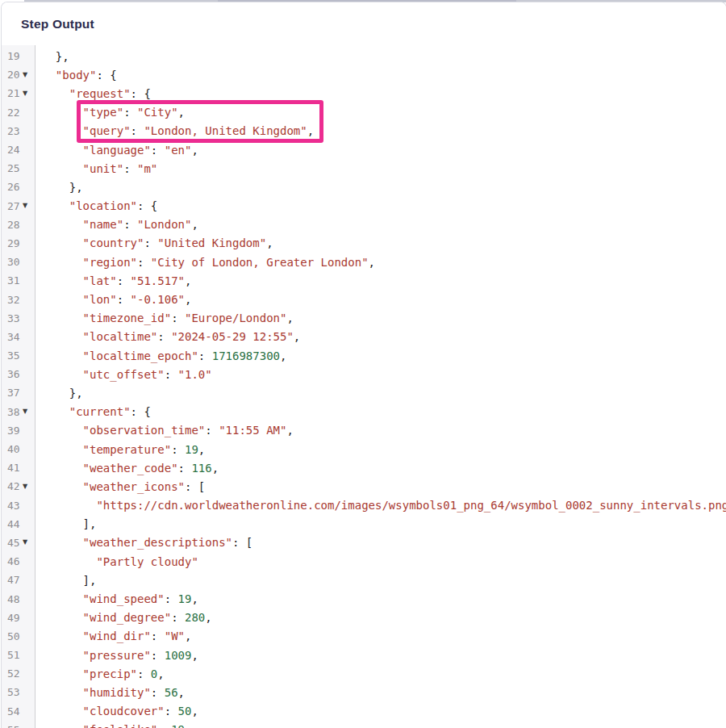 This screenshot has height=728, width=726. Describe the element at coordinates (364, 449) in the screenshot. I see `code-line: 40"temperature": 19,` at that location.